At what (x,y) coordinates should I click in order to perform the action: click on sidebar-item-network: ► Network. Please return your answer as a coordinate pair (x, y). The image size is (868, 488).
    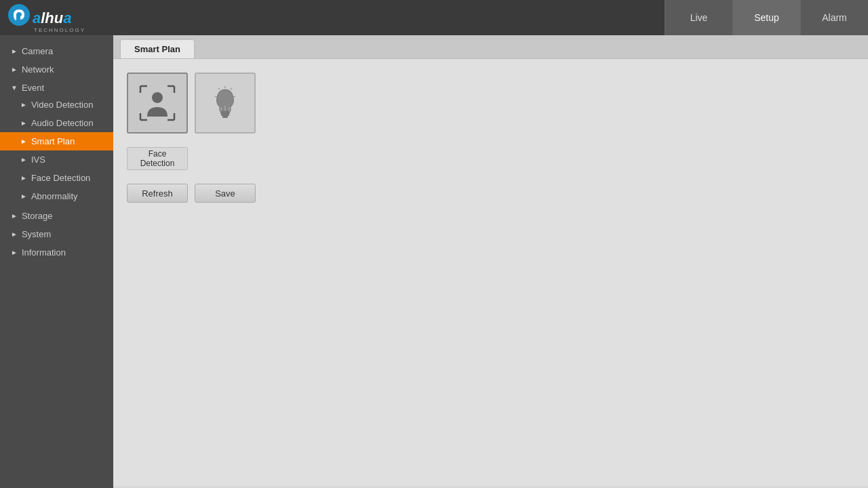
    Looking at the image, I should click on (57, 68).